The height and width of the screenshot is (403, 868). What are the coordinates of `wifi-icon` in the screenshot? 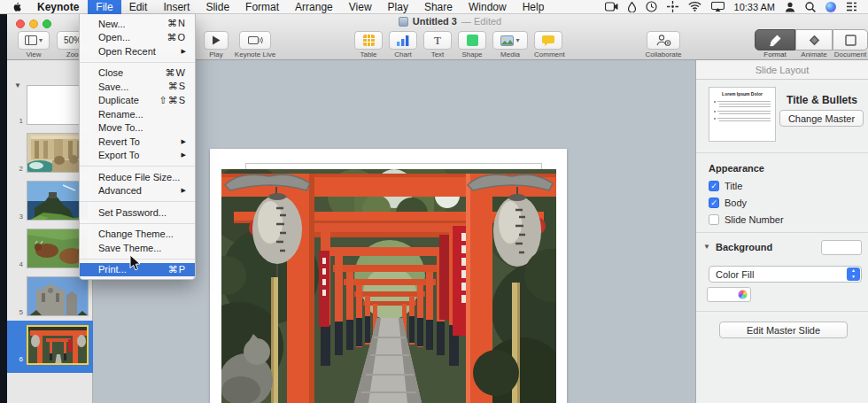 It's located at (694, 7).